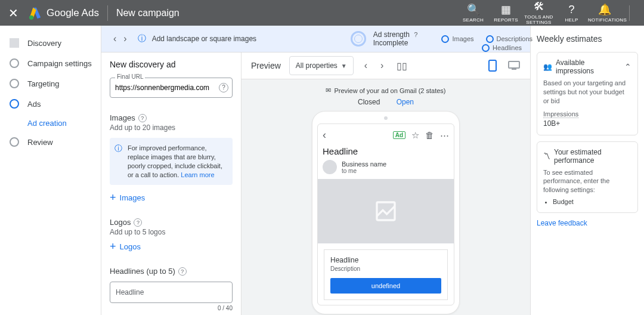 Image resolution: width=644 pixels, height=315 pixels. I want to click on images-subtext: Add up to 20 images, so click(171, 128).